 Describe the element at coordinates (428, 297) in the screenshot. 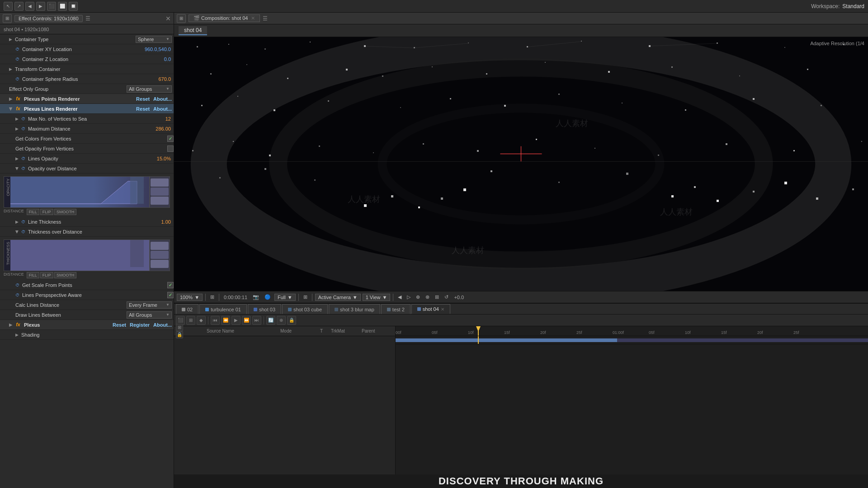

I see `vc-btn-5: ⊗` at that location.